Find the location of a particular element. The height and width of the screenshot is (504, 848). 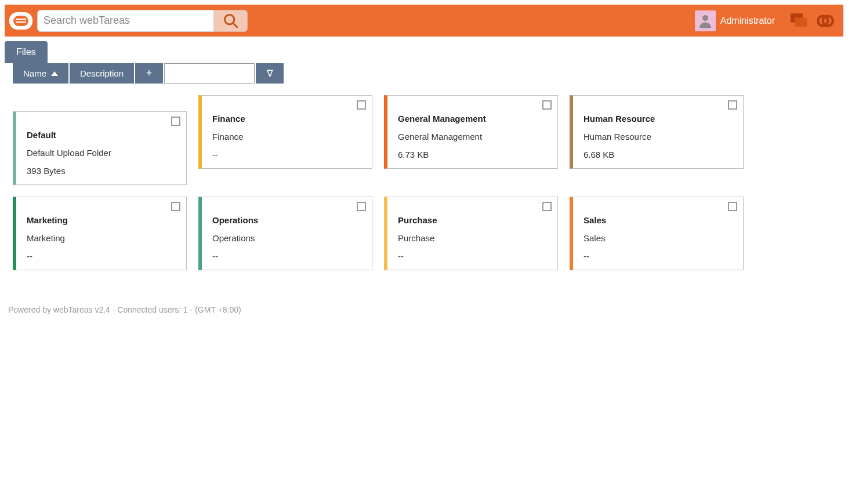

card-title: Finance is located at coordinates (287, 118).